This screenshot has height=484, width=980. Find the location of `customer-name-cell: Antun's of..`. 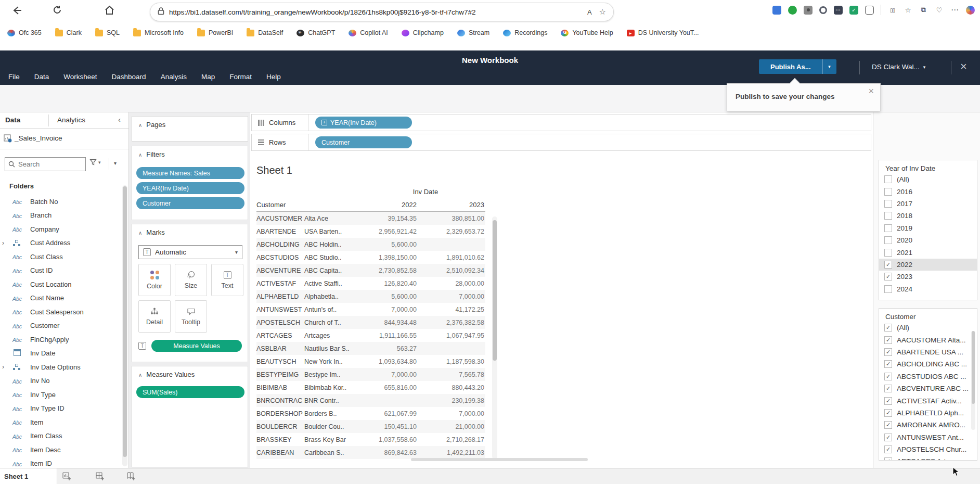

customer-name-cell: Antun's of.. is located at coordinates (335, 310).